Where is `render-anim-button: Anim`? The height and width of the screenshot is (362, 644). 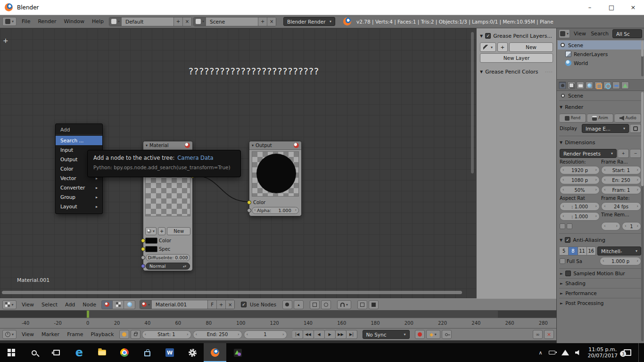 render-anim-button: Anim is located at coordinates (601, 118).